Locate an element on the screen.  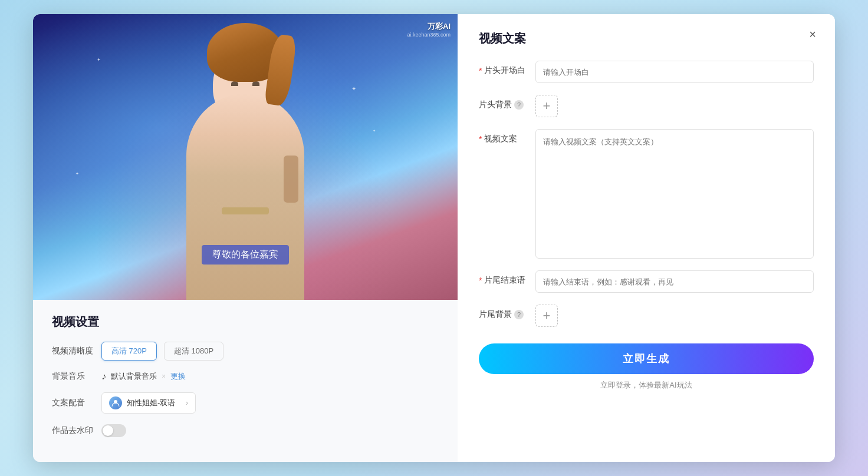
opening-label: * 片头开场白 is located at coordinates (502, 68).